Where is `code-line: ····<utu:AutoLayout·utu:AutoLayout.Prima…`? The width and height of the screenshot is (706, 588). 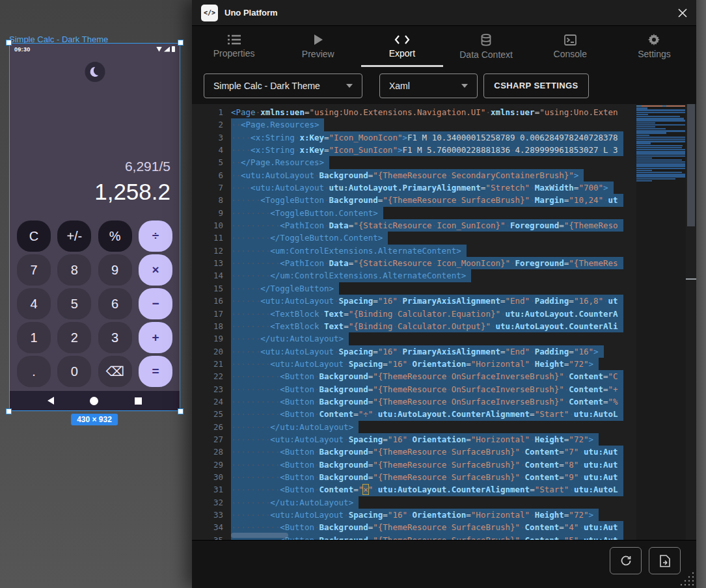
code-line: ····<utu:AutoLayout·utu:AutoLayout.Prima… is located at coordinates (433, 187).